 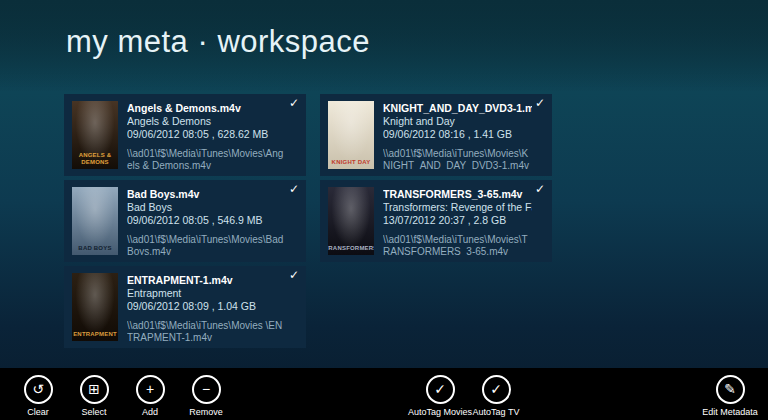 What do you see at coordinates (351, 135) in the screenshot?
I see `movie-poster: Knight Day` at bounding box center [351, 135].